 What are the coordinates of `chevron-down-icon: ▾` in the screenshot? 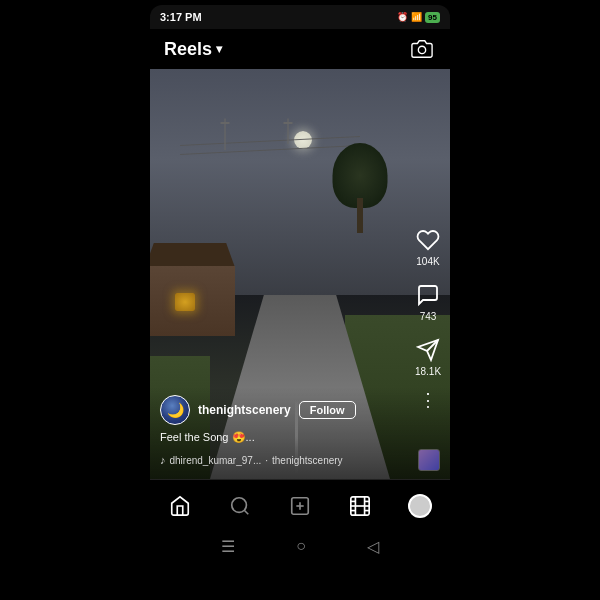 It's located at (219, 49).